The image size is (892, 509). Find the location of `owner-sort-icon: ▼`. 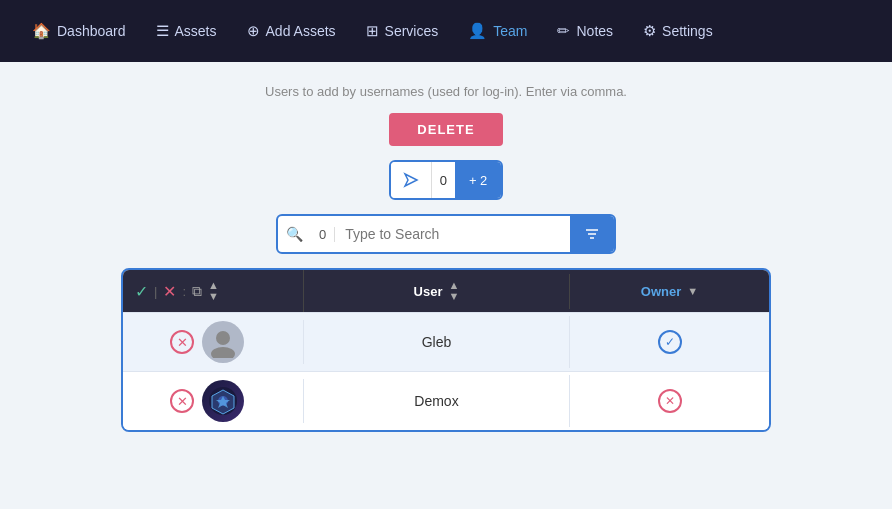

owner-sort-icon: ▼ is located at coordinates (692, 291).